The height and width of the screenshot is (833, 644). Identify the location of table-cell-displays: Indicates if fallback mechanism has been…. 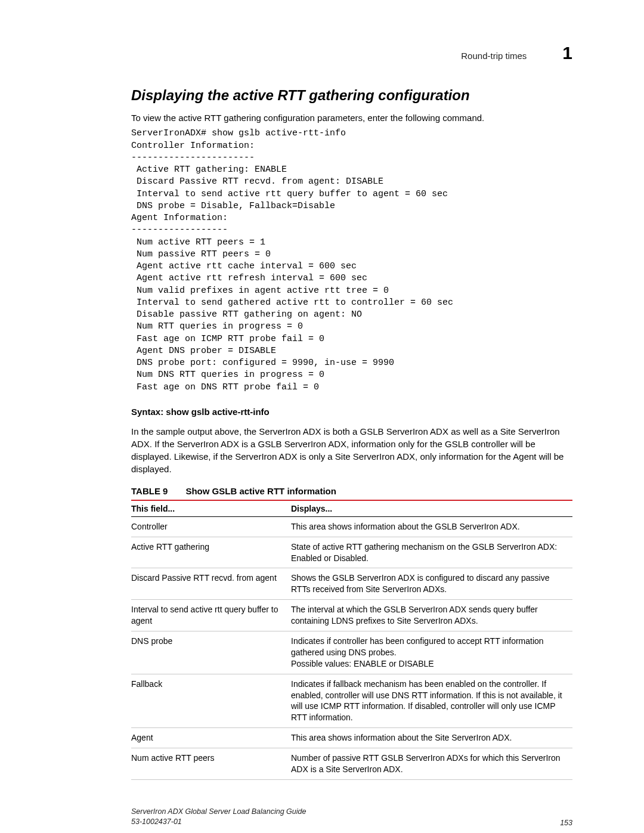
(432, 701).